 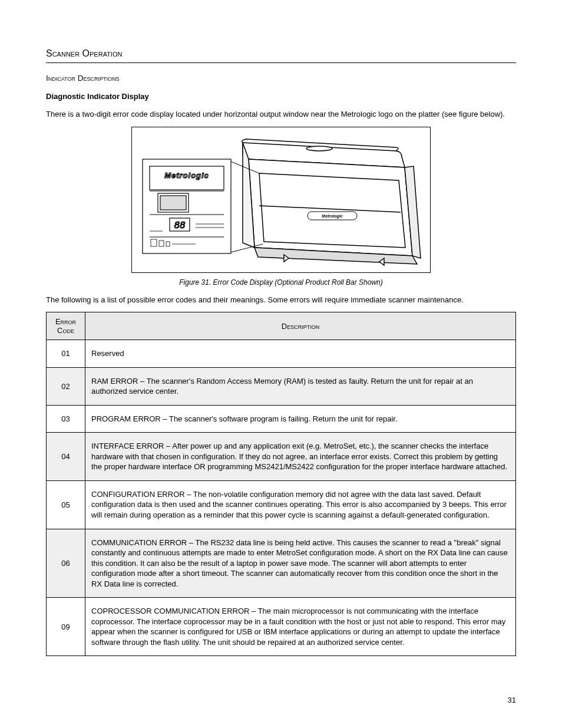 What do you see at coordinates (300, 564) in the screenshot?
I see `error-desc-cell: COMMUNICATION ERROR – The RS232 data lin…` at bounding box center [300, 564].